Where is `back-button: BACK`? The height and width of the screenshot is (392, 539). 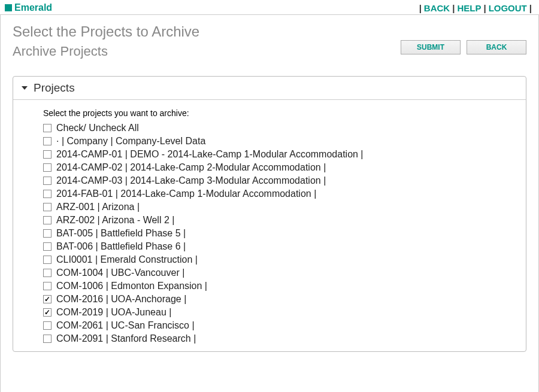
back-button: BACK is located at coordinates (496, 47).